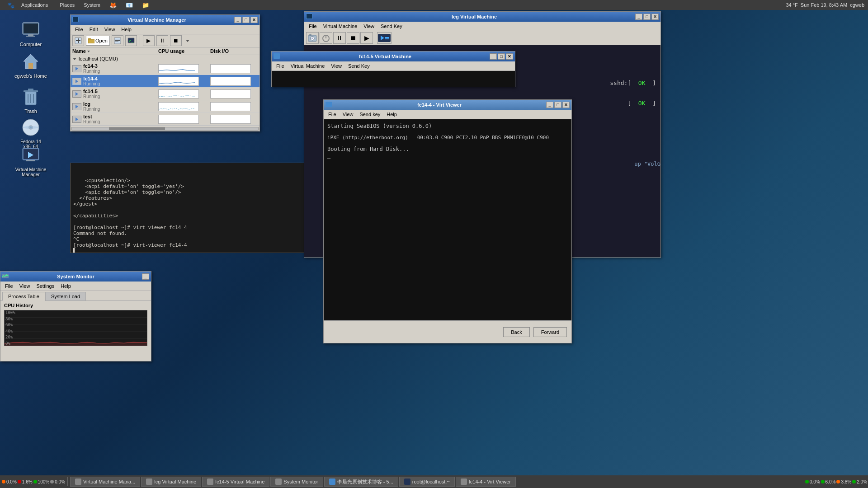 This screenshot has height=488, width=868. I want to click on status-text-1: 0.0%, so click(12, 482).